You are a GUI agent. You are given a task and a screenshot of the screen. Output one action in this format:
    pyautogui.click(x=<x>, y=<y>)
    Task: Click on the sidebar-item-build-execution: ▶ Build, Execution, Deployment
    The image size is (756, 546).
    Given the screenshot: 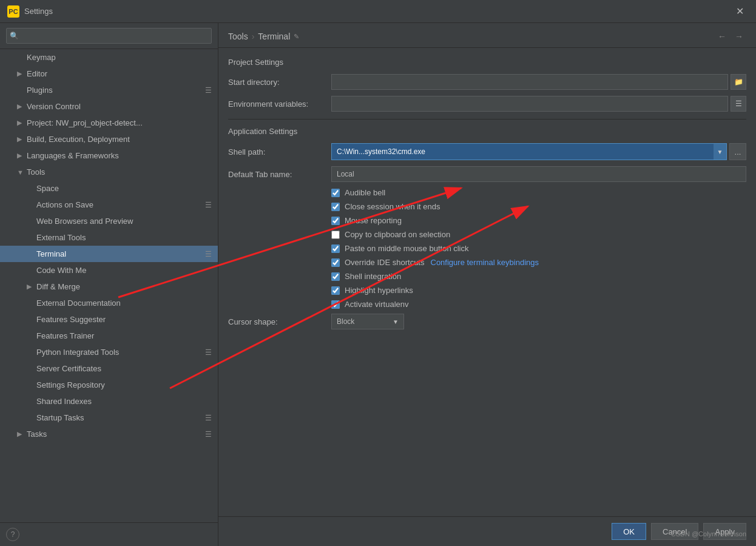 What is the action you would take?
    pyautogui.click(x=109, y=140)
    